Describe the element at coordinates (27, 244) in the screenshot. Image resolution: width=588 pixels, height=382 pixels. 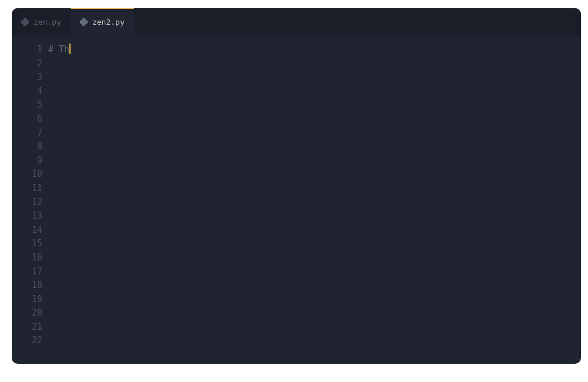
I see `line-number: 15` at that location.